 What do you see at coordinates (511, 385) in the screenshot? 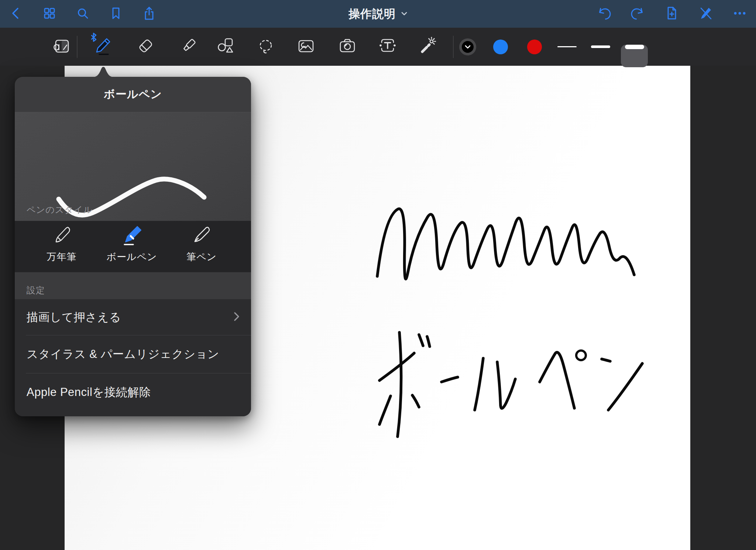
I see `handwriting-bousupen` at bounding box center [511, 385].